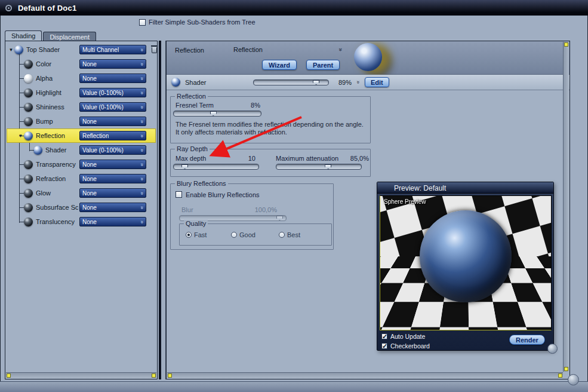 The height and width of the screenshot is (392, 588). What do you see at coordinates (196, 235) in the screenshot?
I see `quality-option-fast: Fast` at bounding box center [196, 235].